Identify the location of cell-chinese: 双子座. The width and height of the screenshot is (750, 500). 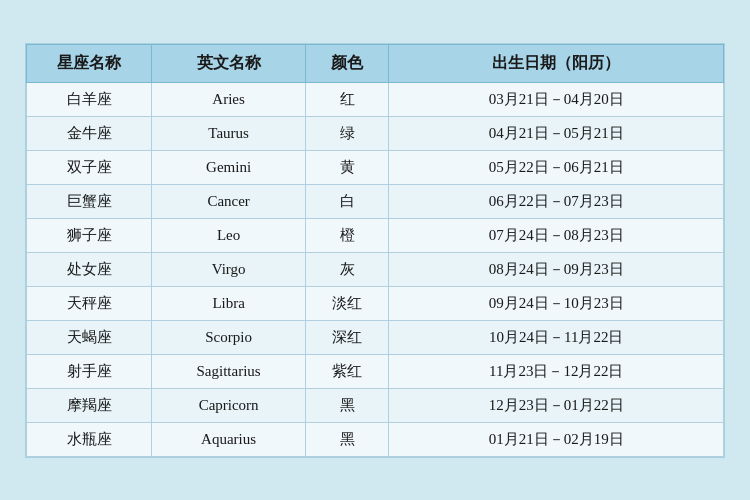
(90, 167).